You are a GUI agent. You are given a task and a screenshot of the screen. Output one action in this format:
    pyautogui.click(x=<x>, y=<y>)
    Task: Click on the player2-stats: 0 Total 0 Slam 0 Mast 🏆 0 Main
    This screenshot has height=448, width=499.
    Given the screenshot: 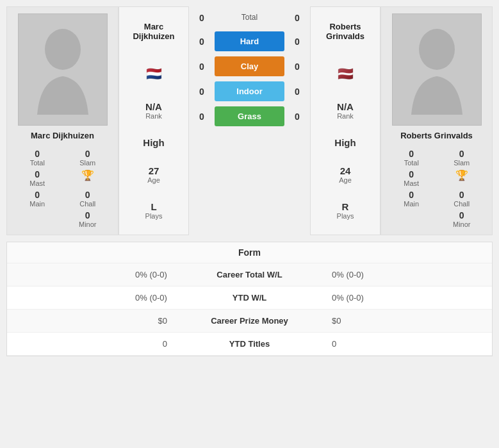 What is the action you would take?
    pyautogui.click(x=437, y=188)
    